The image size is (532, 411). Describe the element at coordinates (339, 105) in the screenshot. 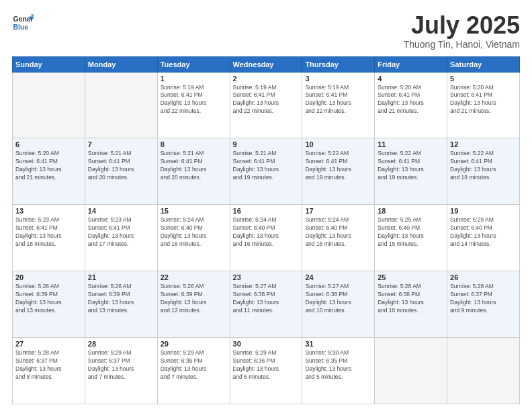

I see `calendar-cell: 3Sunrise: 5:19 AMSunset: 6:41 PMDaylight…` at that location.